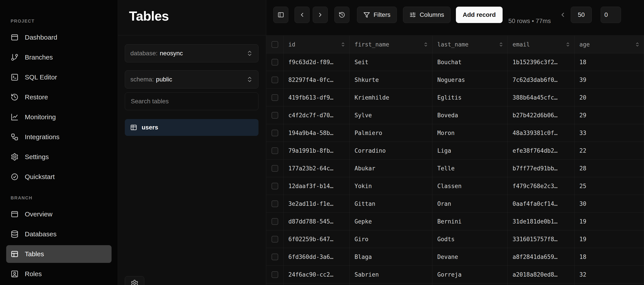 Image resolution: width=644 pixels, height=285 pixels. I want to click on table-cell: Godts, so click(470, 239).